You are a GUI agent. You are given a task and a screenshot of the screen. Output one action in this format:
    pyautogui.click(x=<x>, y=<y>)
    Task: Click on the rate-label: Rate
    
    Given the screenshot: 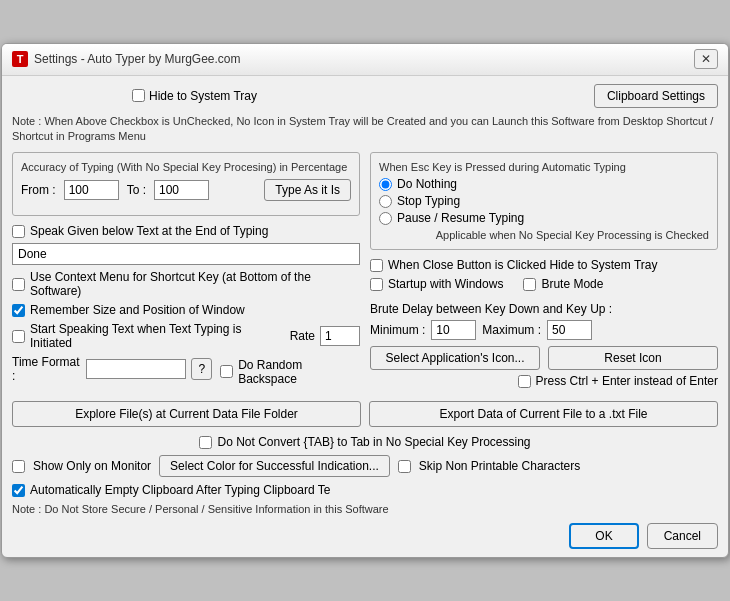 What is the action you would take?
    pyautogui.click(x=302, y=336)
    